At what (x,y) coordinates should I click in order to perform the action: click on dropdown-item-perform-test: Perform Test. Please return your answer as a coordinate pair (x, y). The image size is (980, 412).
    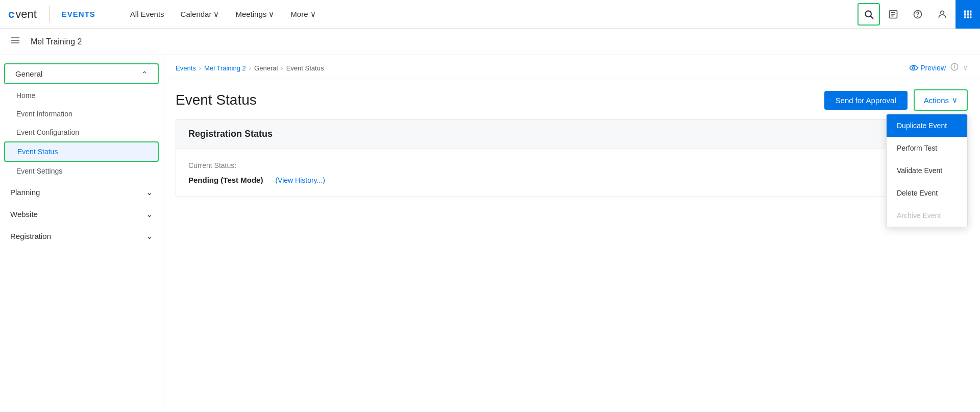
    Looking at the image, I should click on (927, 148).